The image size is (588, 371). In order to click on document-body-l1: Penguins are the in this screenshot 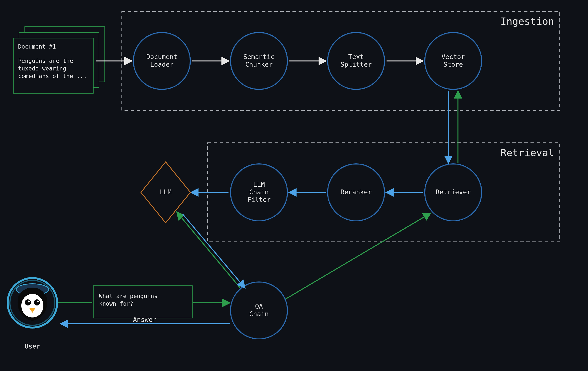, I will do `click(45, 61)`.